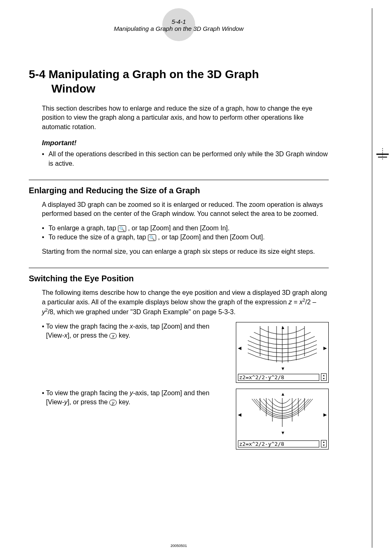 Image resolution: width=392 pixels, height=556 pixels. I want to click on x-key-icon: x, so click(113, 336).